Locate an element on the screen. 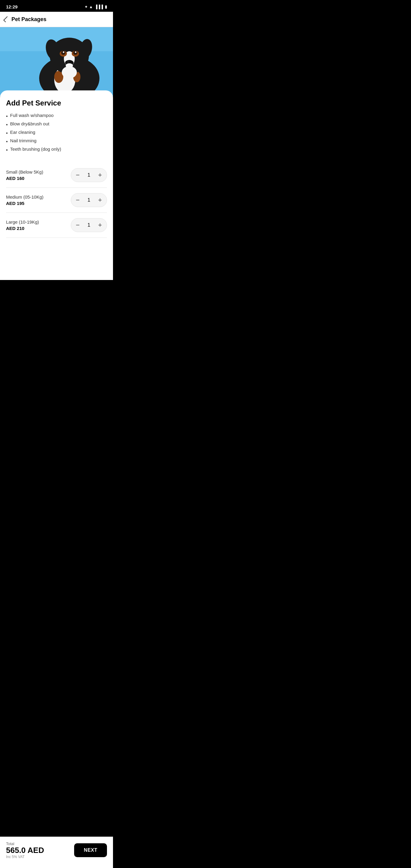 The height and width of the screenshot is (868, 411). bottom-spacer is located at coordinates (57, 256).